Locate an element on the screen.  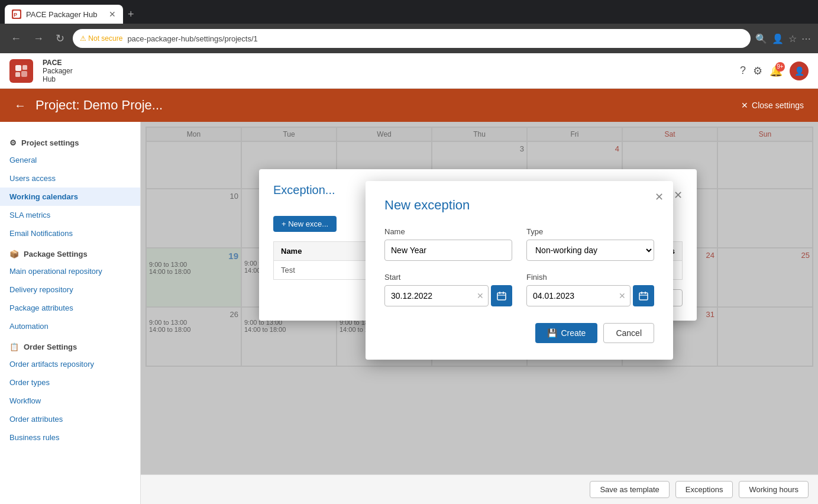
finish-label: Finish is located at coordinates (590, 277).